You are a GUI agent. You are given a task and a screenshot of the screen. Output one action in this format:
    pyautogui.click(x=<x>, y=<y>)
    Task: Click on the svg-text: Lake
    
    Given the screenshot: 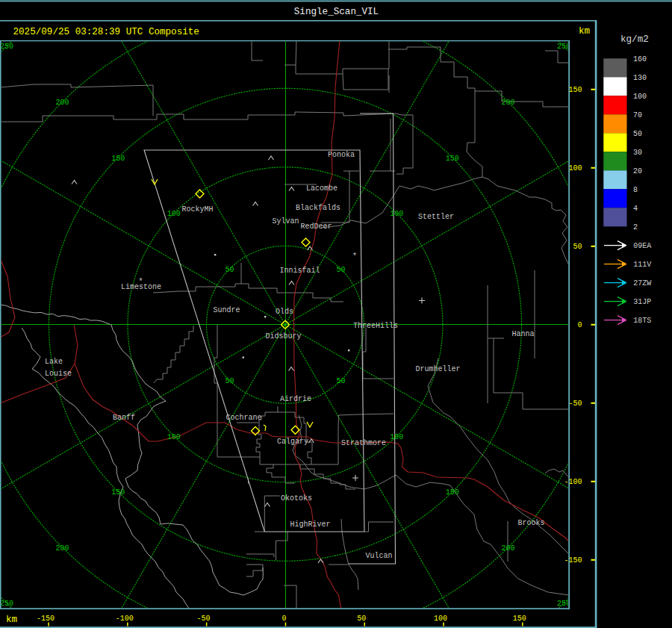 What is the action you would take?
    pyautogui.click(x=54, y=361)
    